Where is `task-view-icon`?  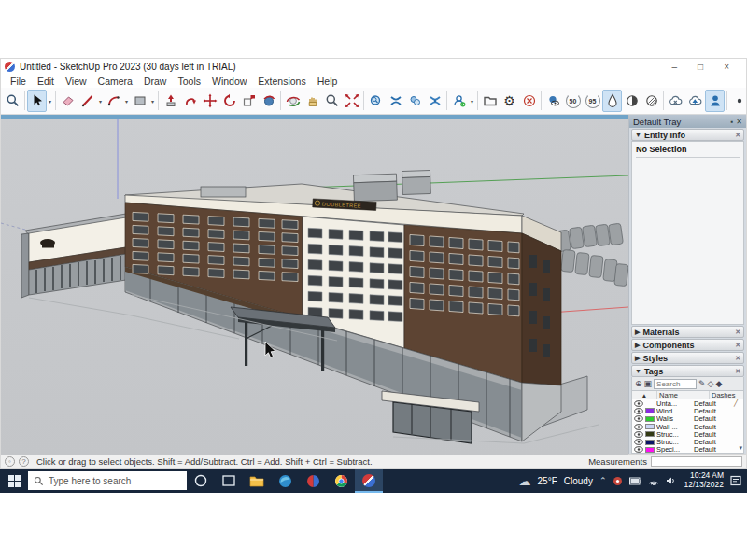
task-view-icon is located at coordinates (229, 481).